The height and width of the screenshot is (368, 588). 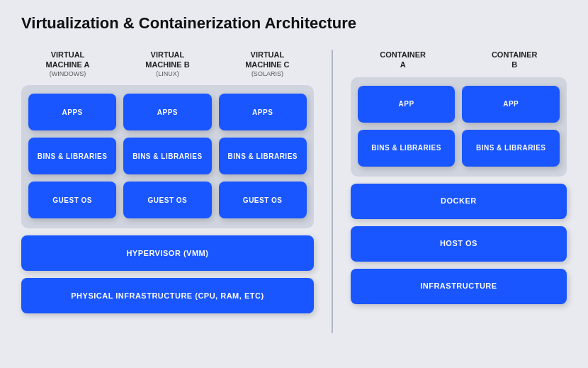 I want to click on hostos-box: HOST OS, so click(x=459, y=244).